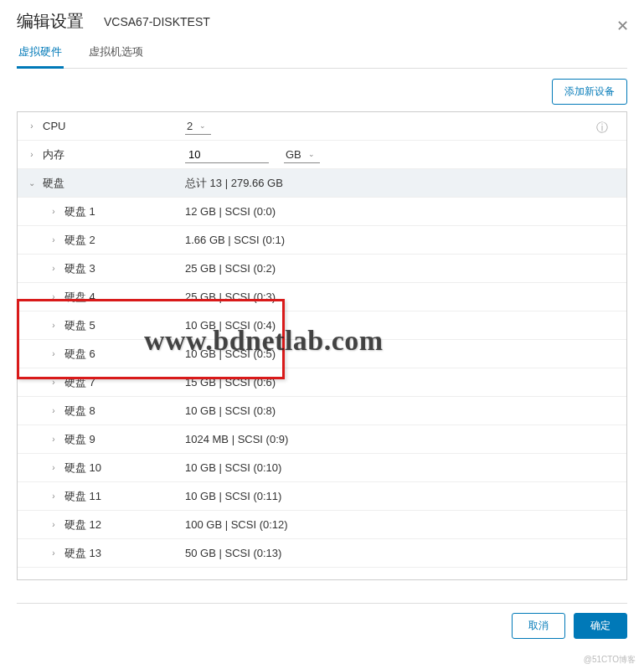  Describe the element at coordinates (322, 126) in the screenshot. I see `row-cpu: › CPU 2 ⌄` at that location.